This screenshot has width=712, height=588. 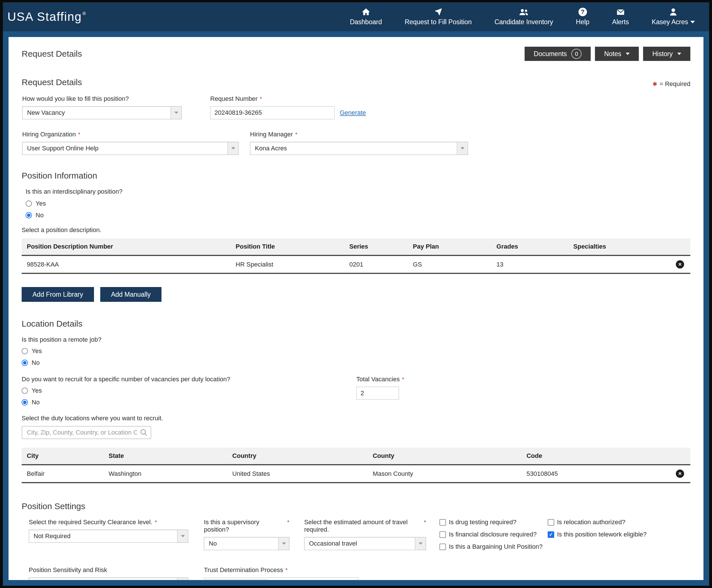 I want to click on trust-determination-multiselect: ✕ Suitability/Fitness, so click(x=281, y=579).